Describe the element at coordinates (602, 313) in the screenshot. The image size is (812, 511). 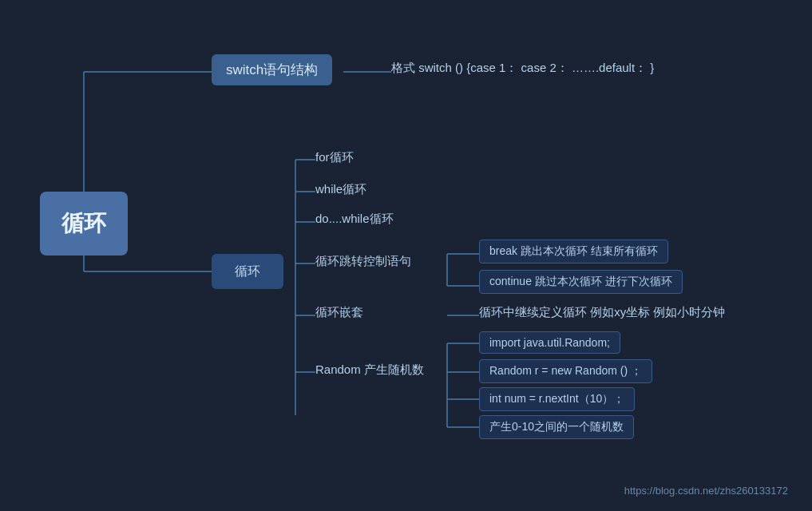
I see `nested-detail: 循环中继续定义循环 例如xy坐标 例如小时分钟` at that location.